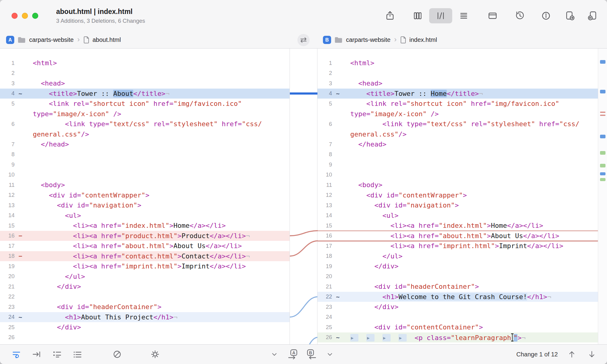 This screenshot has height=364, width=607. I want to click on code-line: 26~▸ ▸ ▸ ▸ <p class="learnParagraph">¬, so click(458, 338).